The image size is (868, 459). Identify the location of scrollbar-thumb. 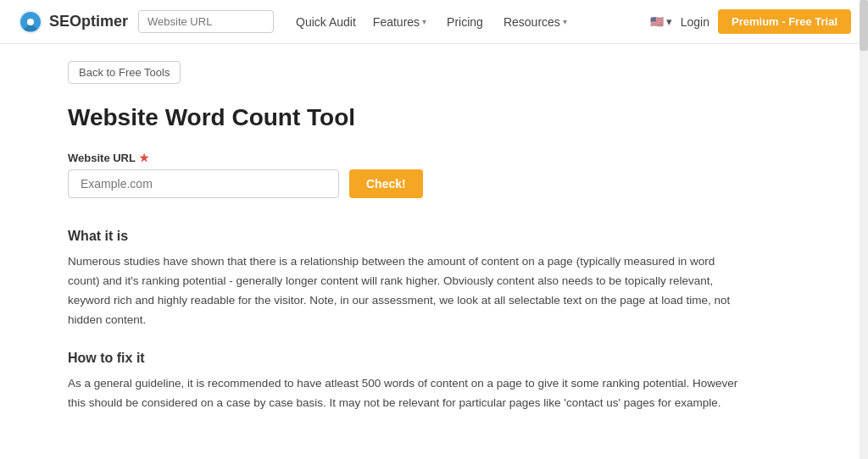
(864, 25).